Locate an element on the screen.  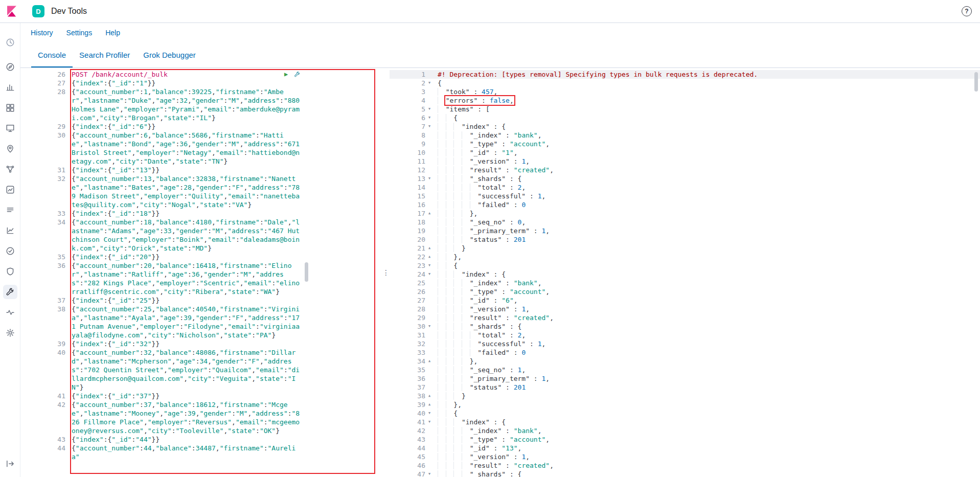
devtools-tabs: ConsoleSearch ProfilerGrok Debugger is located at coordinates (500, 55).